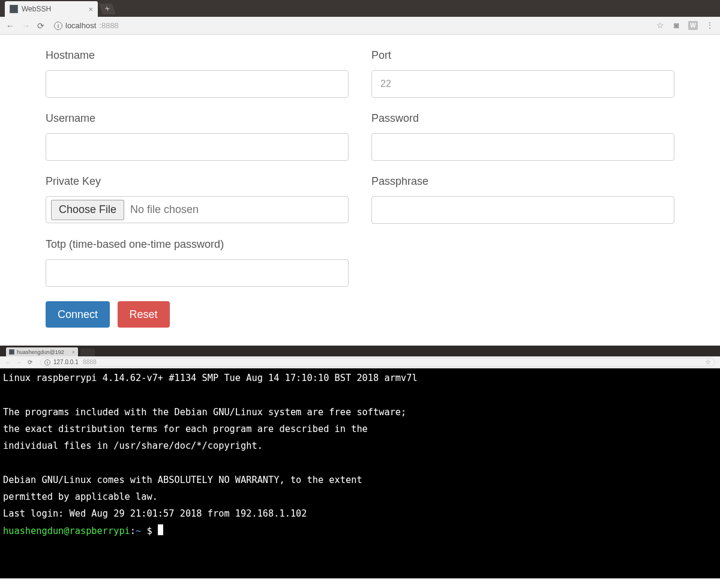 The height and width of the screenshot is (588, 720). I want to click on close-icon-2: ×, so click(73, 352).